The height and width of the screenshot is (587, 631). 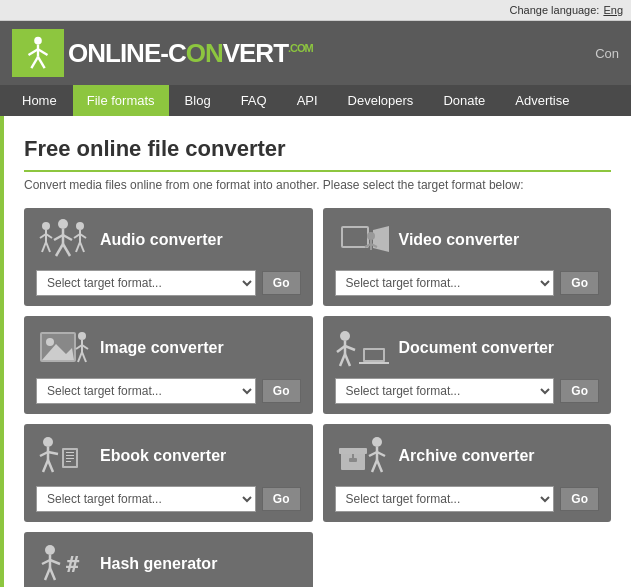 What do you see at coordinates (567, 10) in the screenshot?
I see `language-selector: Change language: Eng` at bounding box center [567, 10].